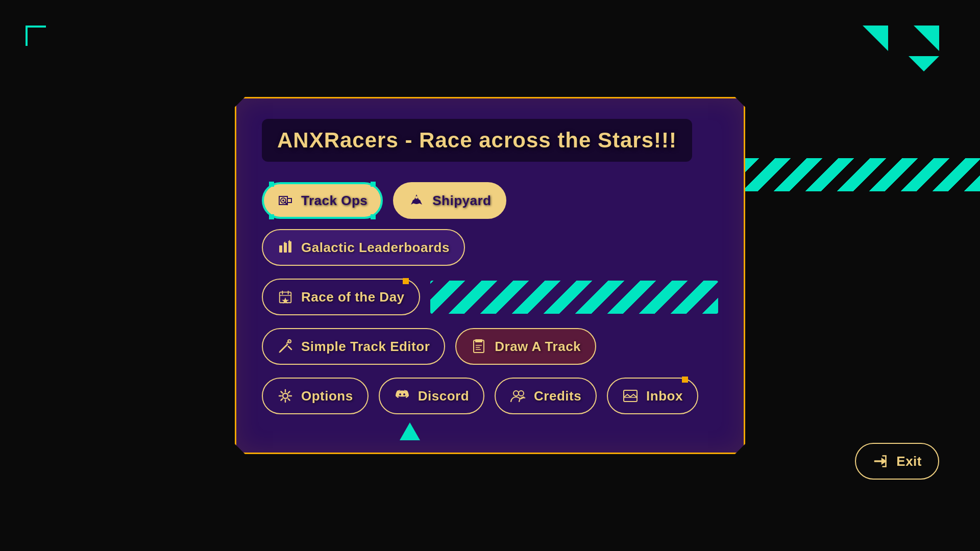 The width and height of the screenshot is (980, 551). Describe the element at coordinates (538, 347) in the screenshot. I see `draw-a-track-label: Draw A Track` at that location.